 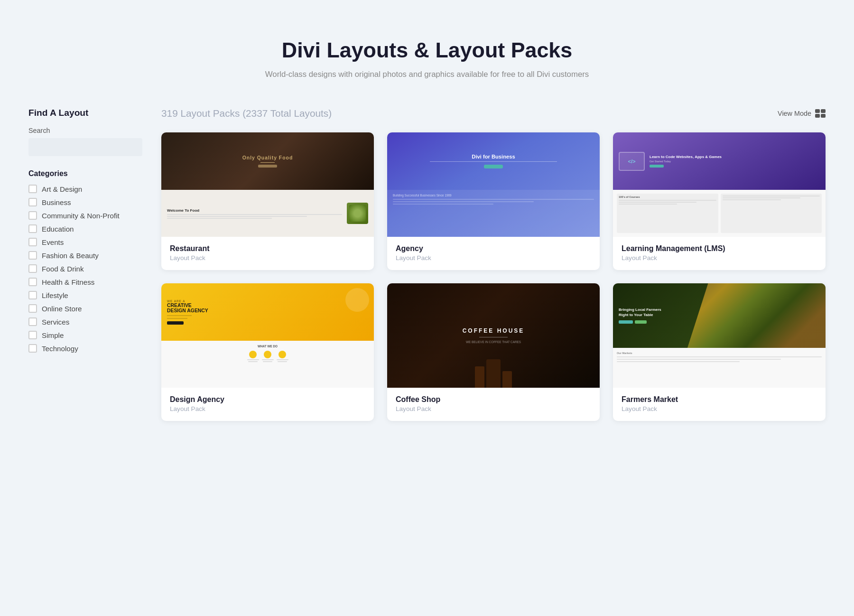 I want to click on layout-count: 319 Layout Packs (2337 Total Layouts), so click(x=247, y=113).